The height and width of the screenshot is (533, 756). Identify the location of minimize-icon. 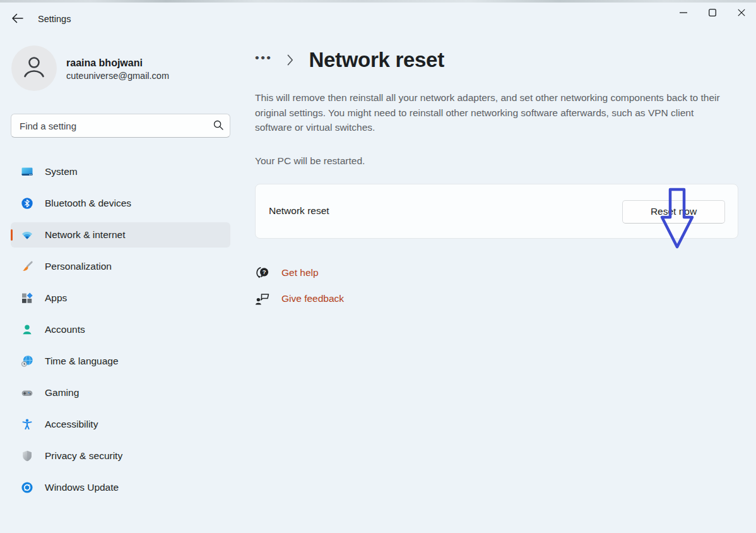
(683, 13).